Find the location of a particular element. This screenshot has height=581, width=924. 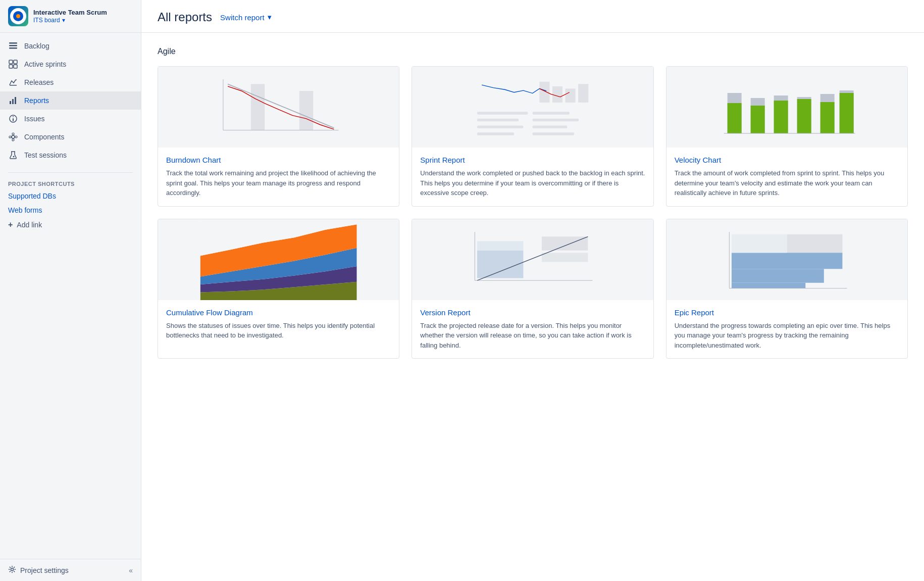

gear-icon is located at coordinates (12, 570).